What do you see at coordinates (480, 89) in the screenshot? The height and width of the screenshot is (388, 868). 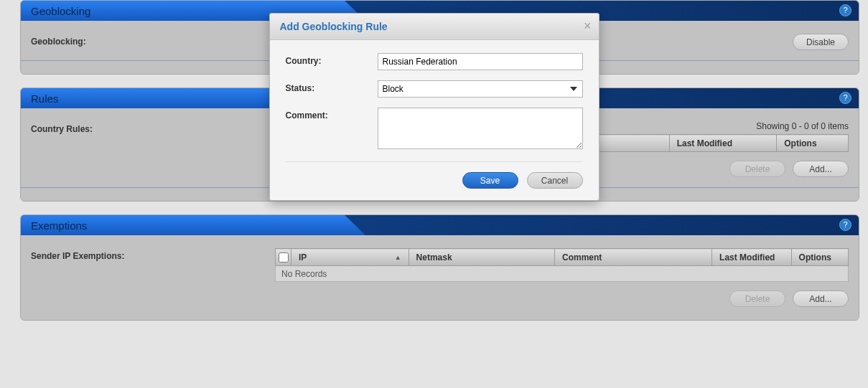 I see `status-select: Block` at bounding box center [480, 89].